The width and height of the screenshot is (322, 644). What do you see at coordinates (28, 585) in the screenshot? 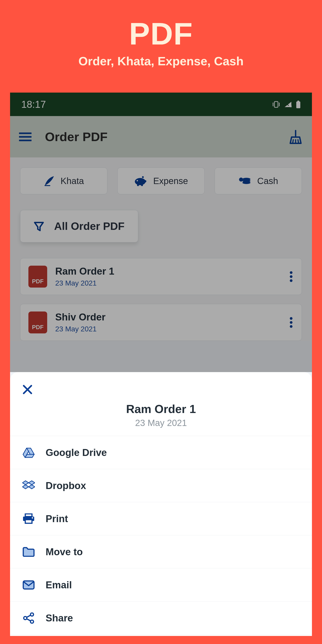
I see `email-icon` at bounding box center [28, 585].